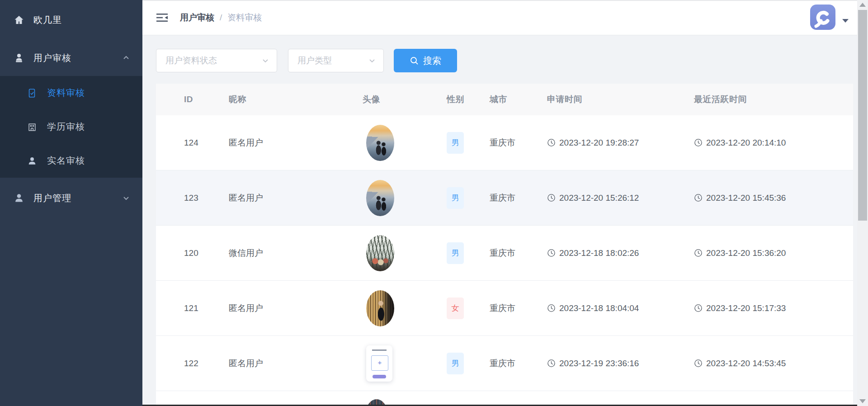 This screenshot has height=406, width=868. What do you see at coordinates (505, 99) in the screenshot?
I see `table-header: ID 昵称 头像 性别 城市 申请时间 最近活跃时间` at bounding box center [505, 99].